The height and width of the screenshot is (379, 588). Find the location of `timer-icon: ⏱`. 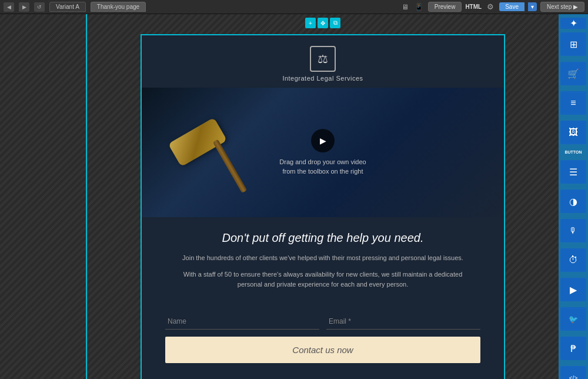

timer-icon: ⏱ is located at coordinates (573, 260).